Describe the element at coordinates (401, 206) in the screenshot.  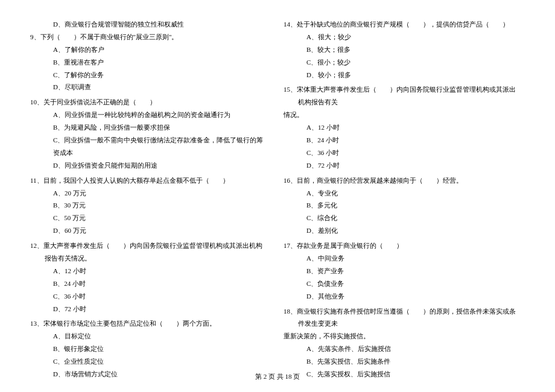
I see `question-16: 16、目前，商业银行的经营发展越来越倾向于（ ）经营。 A、专业化 B、多元化 …` at that location.